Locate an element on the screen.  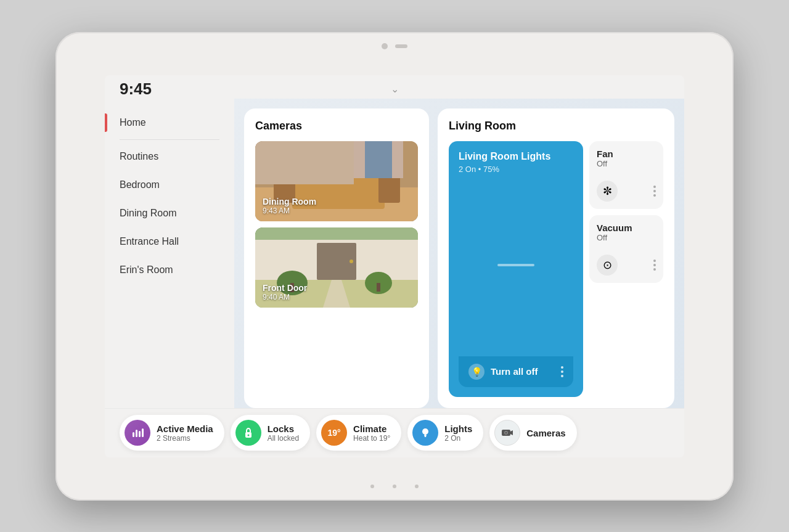
climate-text: Climate Heat to 19° is located at coordinates (372, 433).